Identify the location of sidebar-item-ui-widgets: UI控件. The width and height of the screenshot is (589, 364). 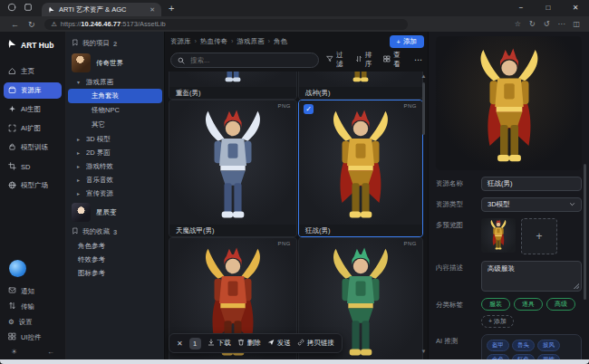
(33, 337).